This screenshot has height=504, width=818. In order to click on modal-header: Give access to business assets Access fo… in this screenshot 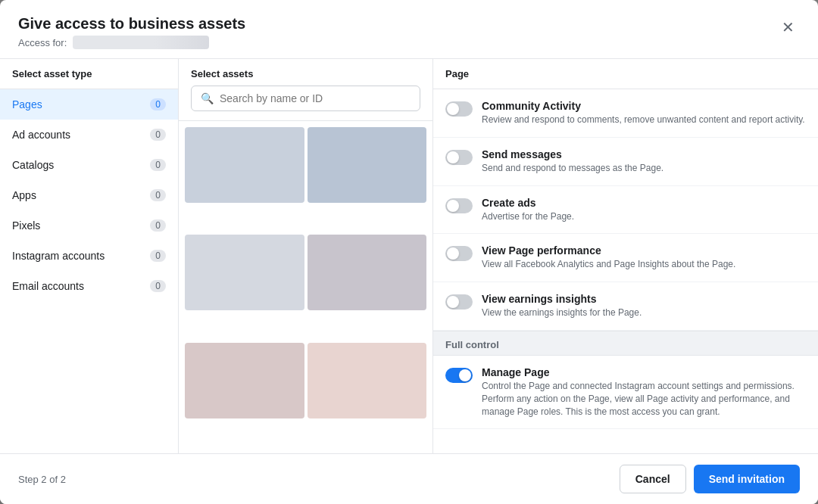, I will do `click(409, 30)`.